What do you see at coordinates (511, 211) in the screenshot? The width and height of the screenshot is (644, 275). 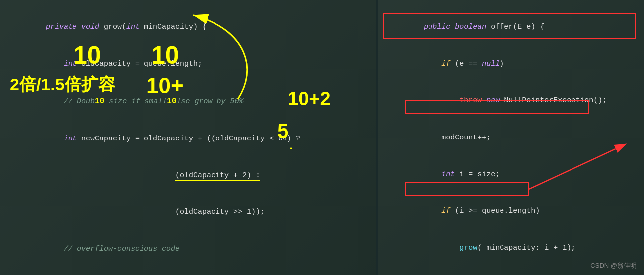 I see `r-line-6: if (i >= queue.length)` at bounding box center [511, 211].